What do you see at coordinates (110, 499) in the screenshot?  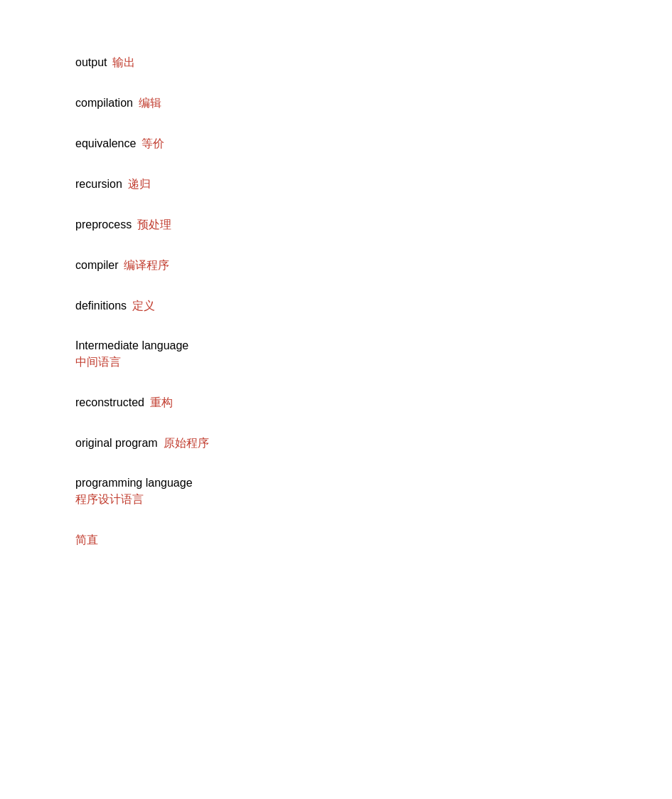 I see `chinese-translation: 程序设计语言` at bounding box center [110, 499].